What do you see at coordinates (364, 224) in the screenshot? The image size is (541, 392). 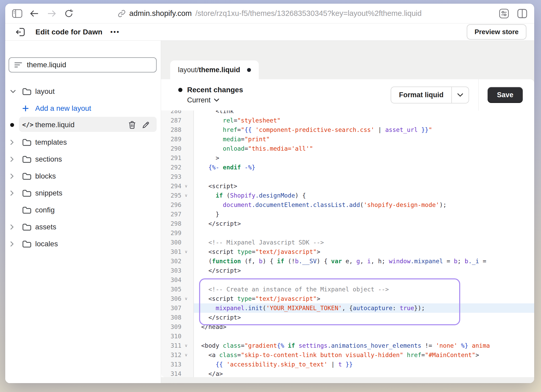 I see `code-line-298: </script>` at bounding box center [364, 224].